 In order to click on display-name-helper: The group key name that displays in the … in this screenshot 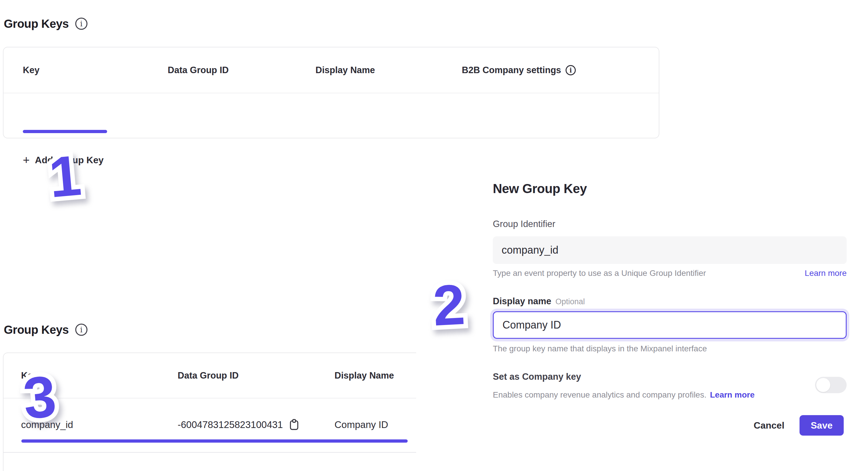, I will do `click(600, 349)`.